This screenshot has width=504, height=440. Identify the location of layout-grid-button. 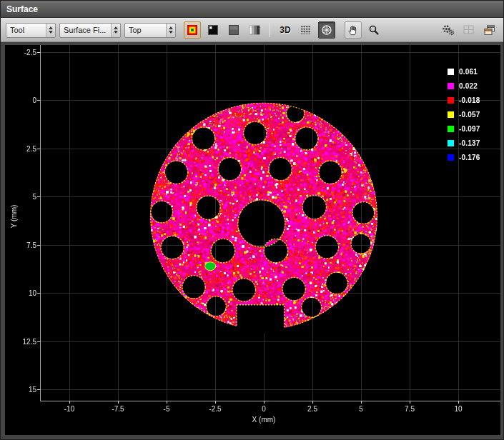
(469, 30).